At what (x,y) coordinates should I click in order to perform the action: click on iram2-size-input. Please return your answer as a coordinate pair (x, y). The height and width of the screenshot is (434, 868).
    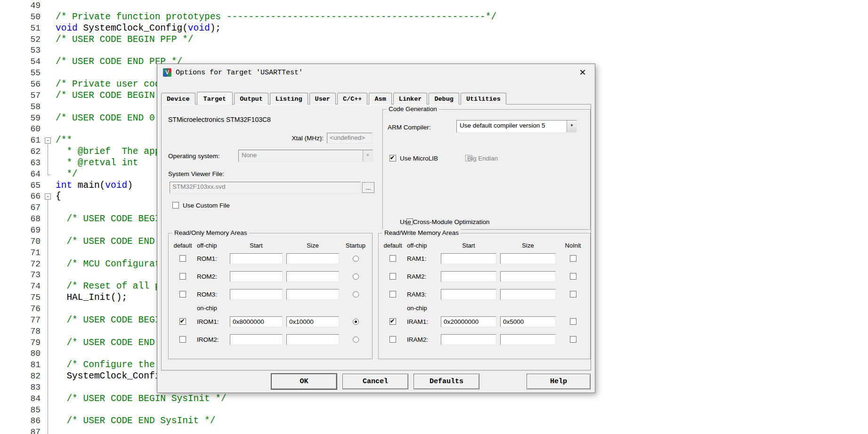
    Looking at the image, I should click on (528, 340).